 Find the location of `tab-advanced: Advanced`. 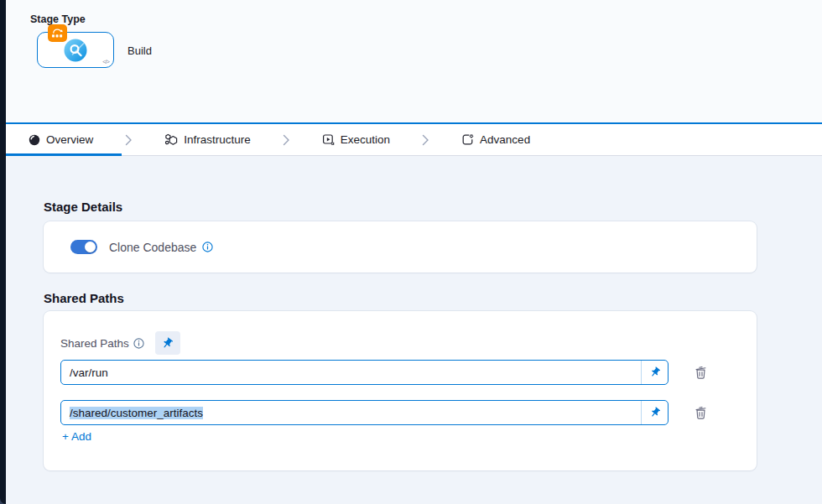

tab-advanced: Advanced is located at coordinates (496, 139).